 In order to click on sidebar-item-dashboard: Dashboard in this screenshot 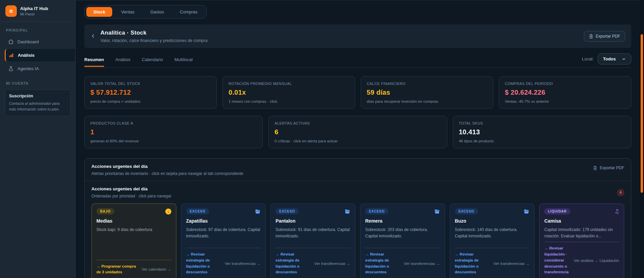, I will do `click(38, 42)`.